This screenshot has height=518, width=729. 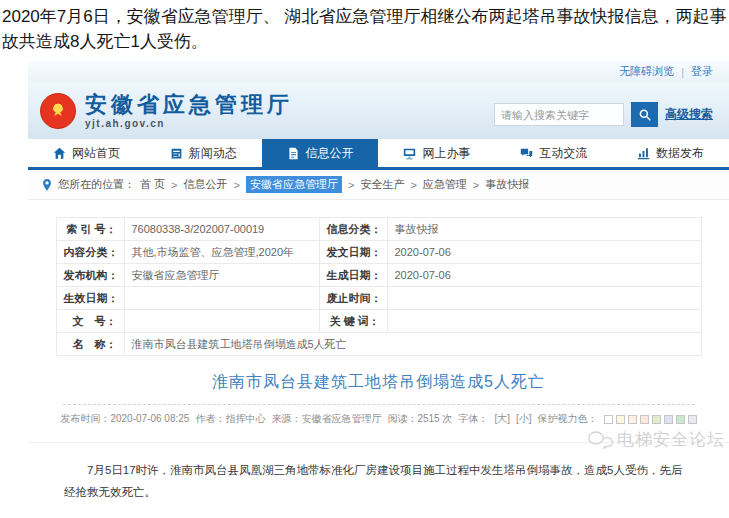 I want to click on view-count: 阅读：2515 次, so click(x=420, y=419).